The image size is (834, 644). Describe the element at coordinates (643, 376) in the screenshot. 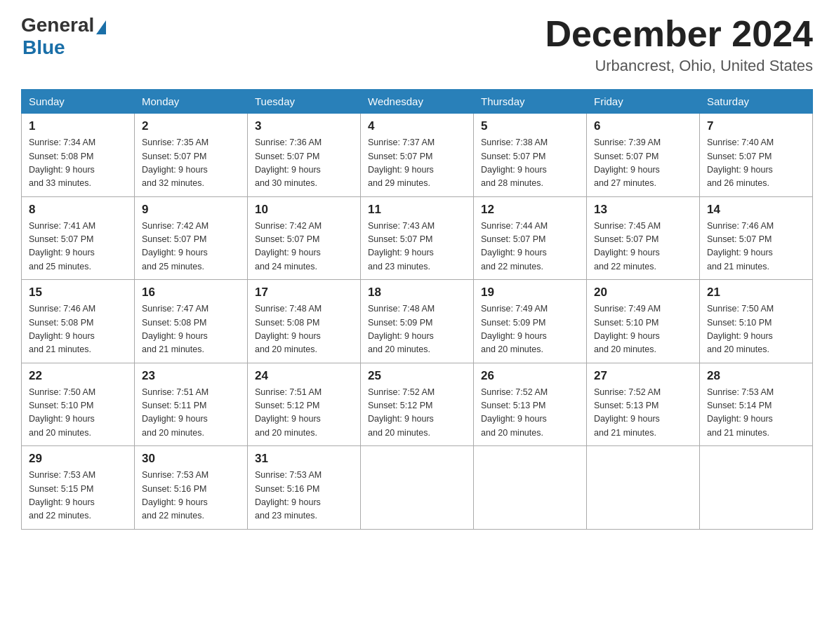

I see `day-number: 27` at that location.